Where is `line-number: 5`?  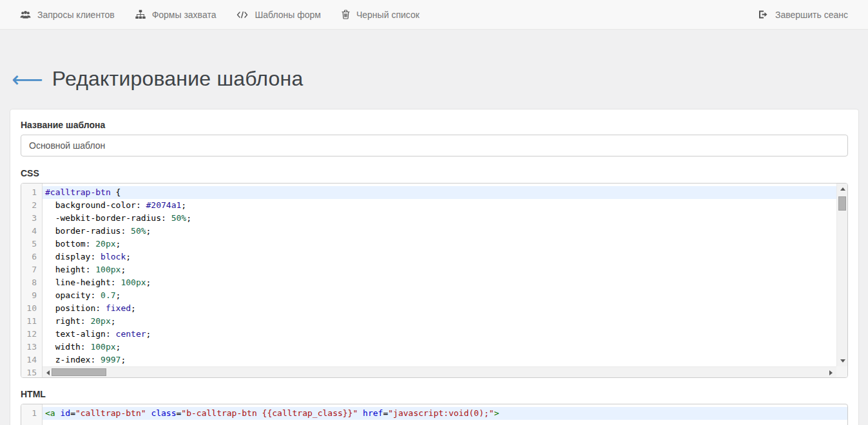
line-number: 5 is located at coordinates (32, 244).